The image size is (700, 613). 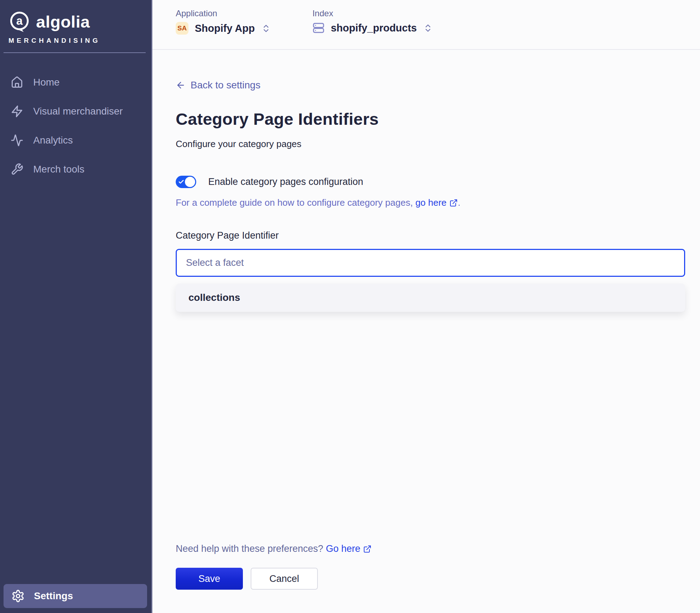 What do you see at coordinates (373, 21) in the screenshot?
I see `index-selector-group: Index shopify_products` at bounding box center [373, 21].